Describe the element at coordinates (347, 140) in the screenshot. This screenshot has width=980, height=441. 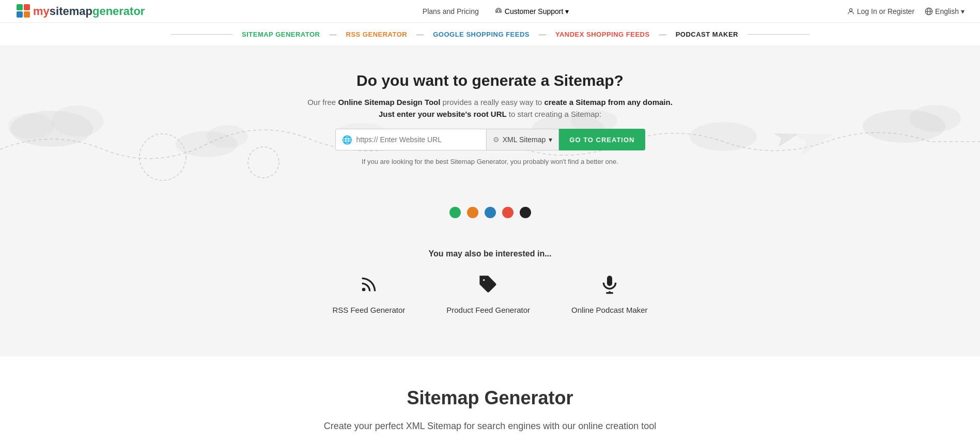
I see `url-globe-icon: 🌐` at that location.